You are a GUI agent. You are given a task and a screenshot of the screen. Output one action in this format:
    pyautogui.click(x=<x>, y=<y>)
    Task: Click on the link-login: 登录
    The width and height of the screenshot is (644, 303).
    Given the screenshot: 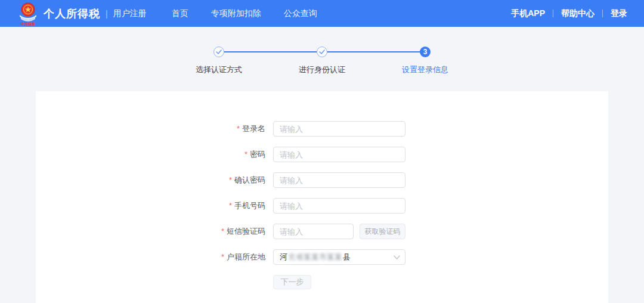 What is the action you would take?
    pyautogui.click(x=619, y=14)
    